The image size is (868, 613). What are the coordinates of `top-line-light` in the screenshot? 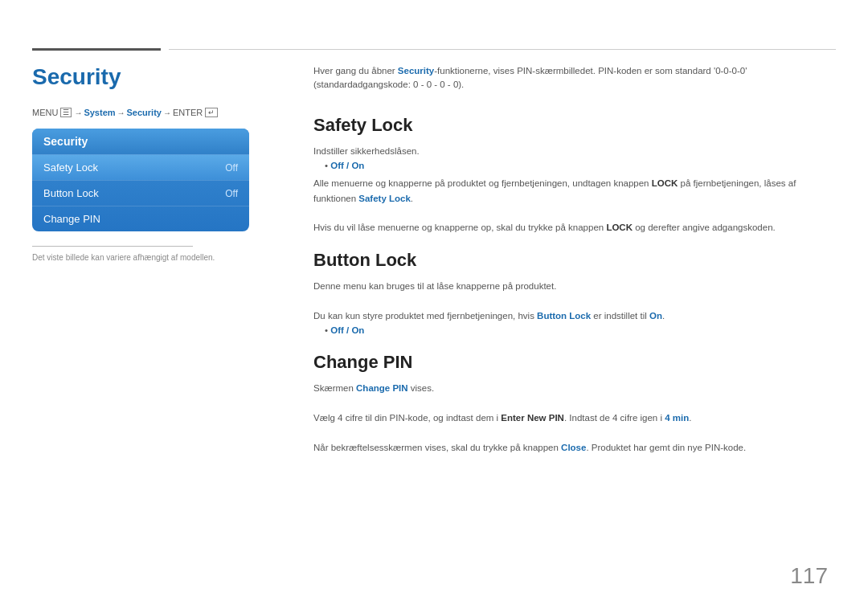 It's located at (502, 50).